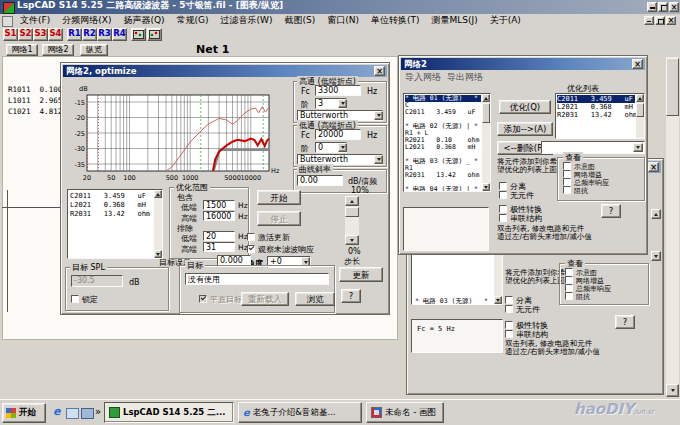 Image resolution: width=680 pixels, height=425 pixels. What do you see at coordinates (265, 299) in the screenshot?
I see `reload-button: 重新载入` at bounding box center [265, 299].